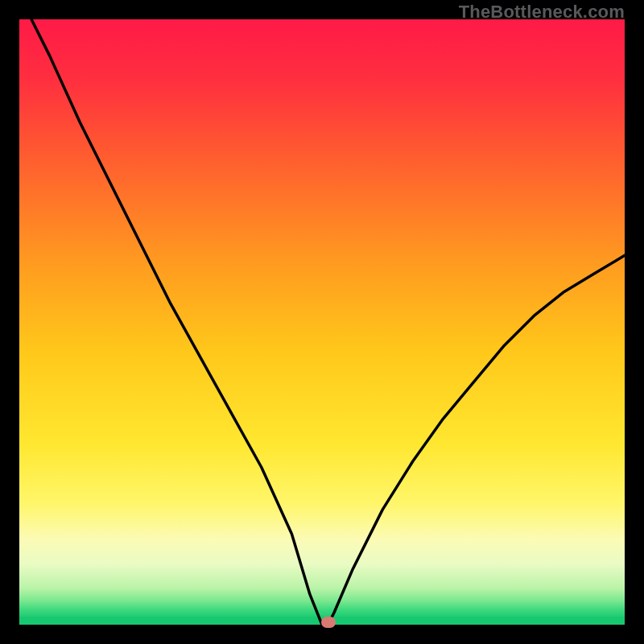  Describe the element at coordinates (328, 622) in the screenshot. I see `optimum-marker` at that location.